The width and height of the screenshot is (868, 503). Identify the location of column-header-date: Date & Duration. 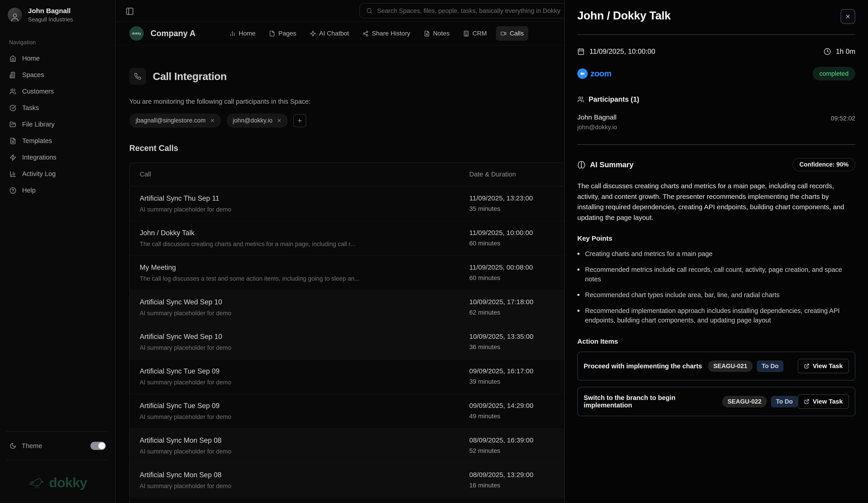
(515, 174).